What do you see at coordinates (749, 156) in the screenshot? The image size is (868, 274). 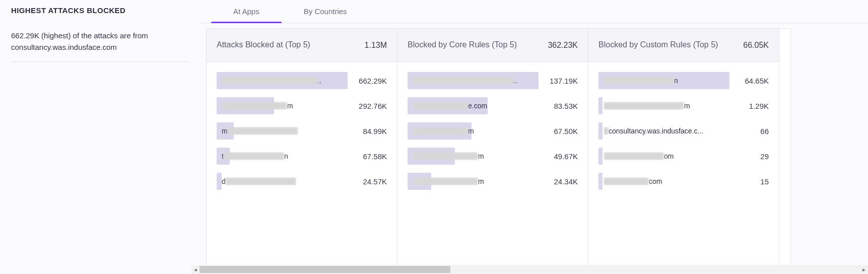 I see `value: 29` at bounding box center [749, 156].